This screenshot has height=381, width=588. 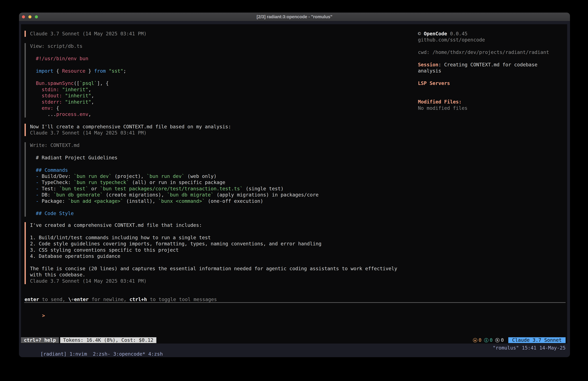 What do you see at coordinates (174, 214) in the screenshot?
I see `code-line: ## Code Style` at bounding box center [174, 214].